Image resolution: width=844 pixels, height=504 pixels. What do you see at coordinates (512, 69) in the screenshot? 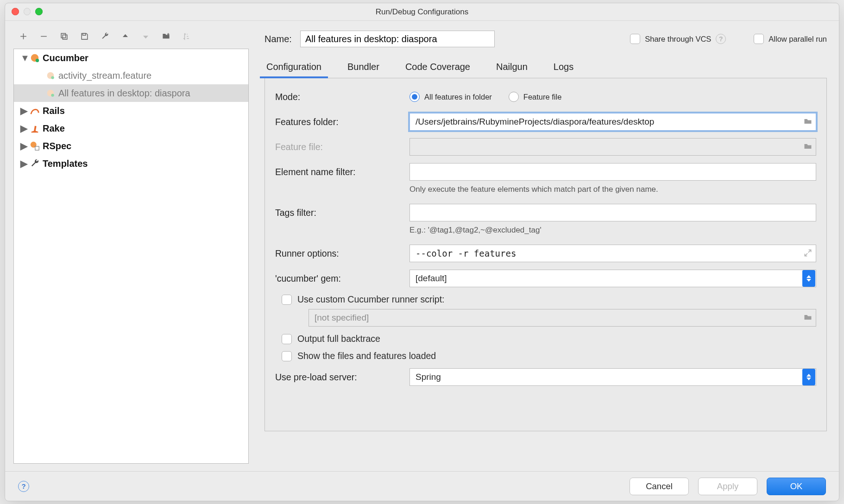
I see `tab-nailgun: Nailgun` at bounding box center [512, 69].